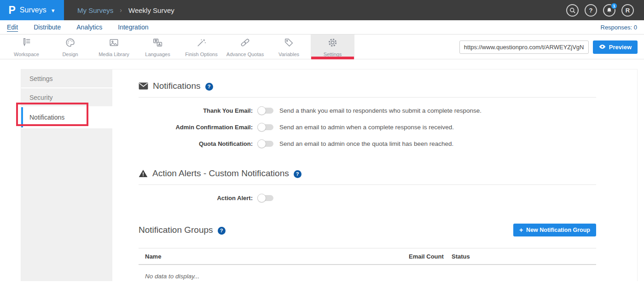 Image resolution: width=644 pixels, height=288 pixels. I want to click on chevron-down-icon: ▼, so click(53, 11).